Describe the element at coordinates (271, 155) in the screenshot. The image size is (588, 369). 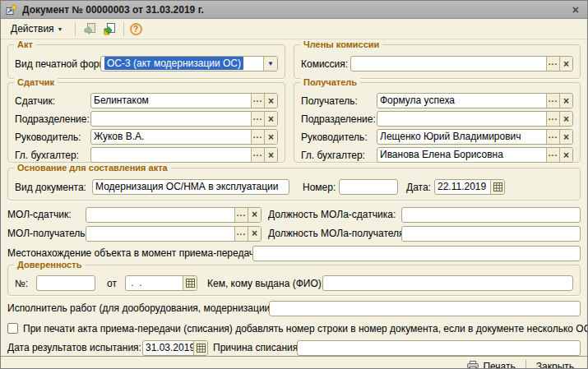
I see `sdatchik-accountant-clear-button: ×` at that location.